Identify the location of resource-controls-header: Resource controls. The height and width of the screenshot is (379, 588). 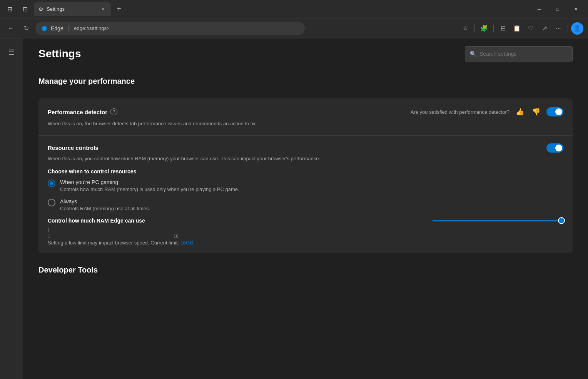
(306, 148).